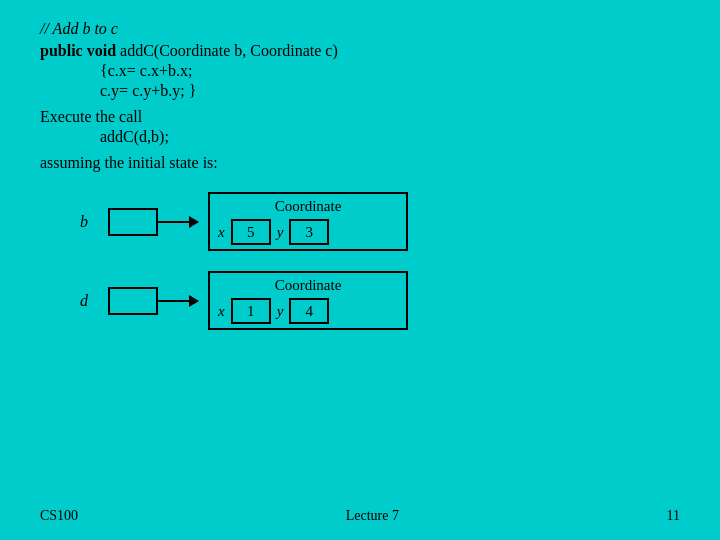 Image resolution: width=720 pixels, height=540 pixels. Describe the element at coordinates (380, 300) in the screenshot. I see `diagram-row-d: d Coordinate x 1 y 4` at that location.